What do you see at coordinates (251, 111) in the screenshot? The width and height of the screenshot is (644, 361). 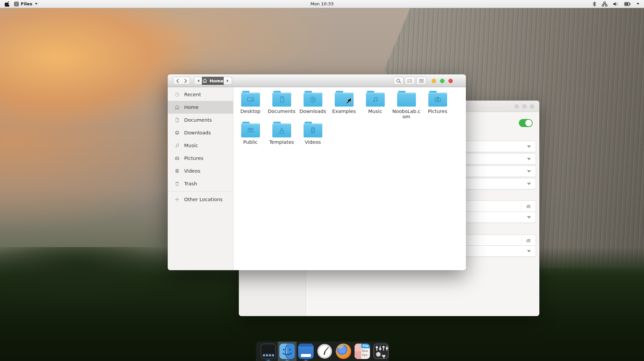 I see `folder-name: Desktop` at bounding box center [251, 111].